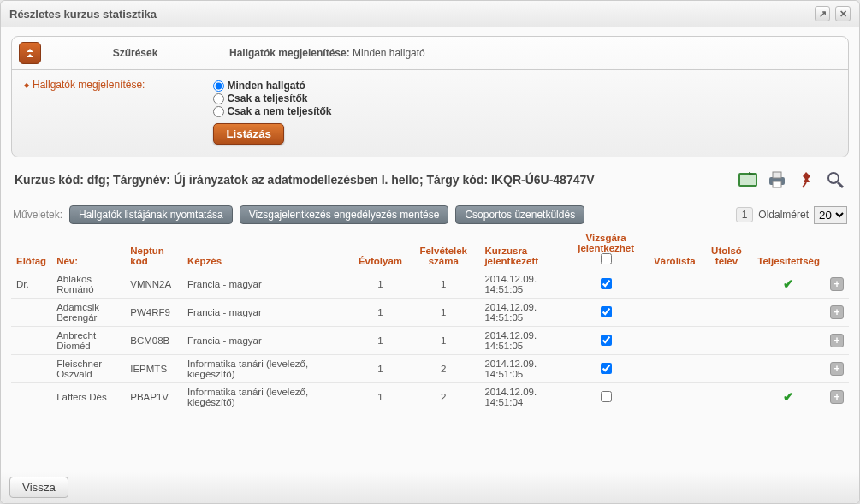 The width and height of the screenshot is (860, 504). What do you see at coordinates (430, 397) in the screenshot?
I see `table-row: Laffers DésPBAP1VInformatika tanári (lev…` at bounding box center [430, 397].